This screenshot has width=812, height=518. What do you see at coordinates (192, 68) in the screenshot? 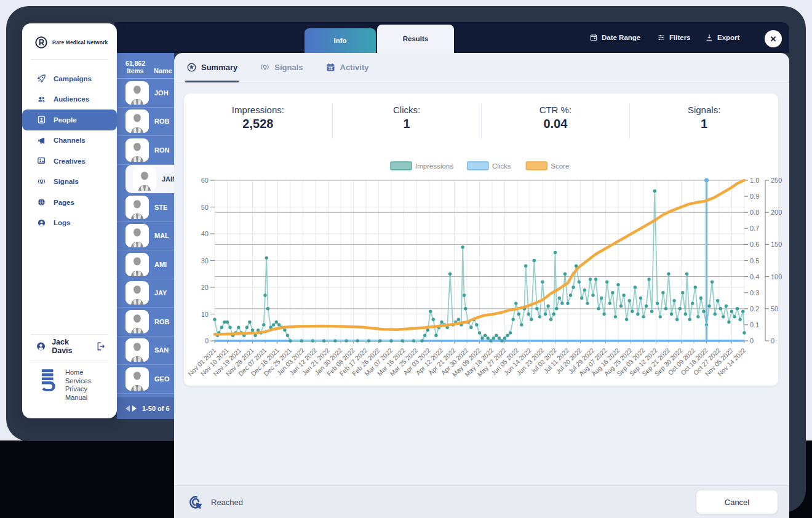
I see `star-circle-icon` at bounding box center [192, 68].